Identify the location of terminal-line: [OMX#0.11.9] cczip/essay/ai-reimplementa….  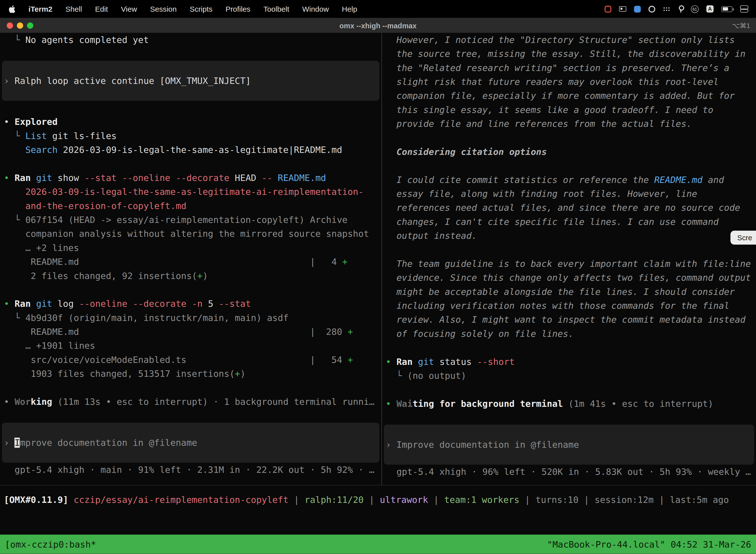
(378, 500).